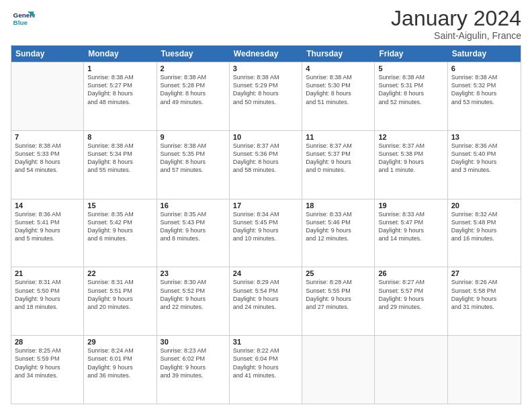  What do you see at coordinates (120, 238) in the screenshot?
I see `daylight-line2: and 6 minutes.` at bounding box center [120, 238].